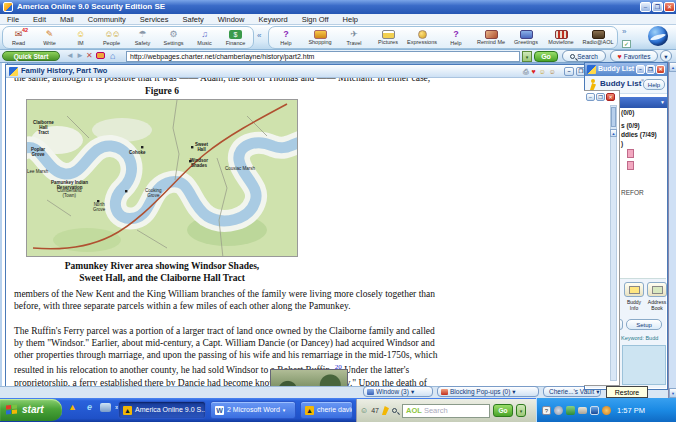 The image size is (676, 422). I want to click on buddy-titlebar: Buddy List – ❐ ✕, so click(626, 70).